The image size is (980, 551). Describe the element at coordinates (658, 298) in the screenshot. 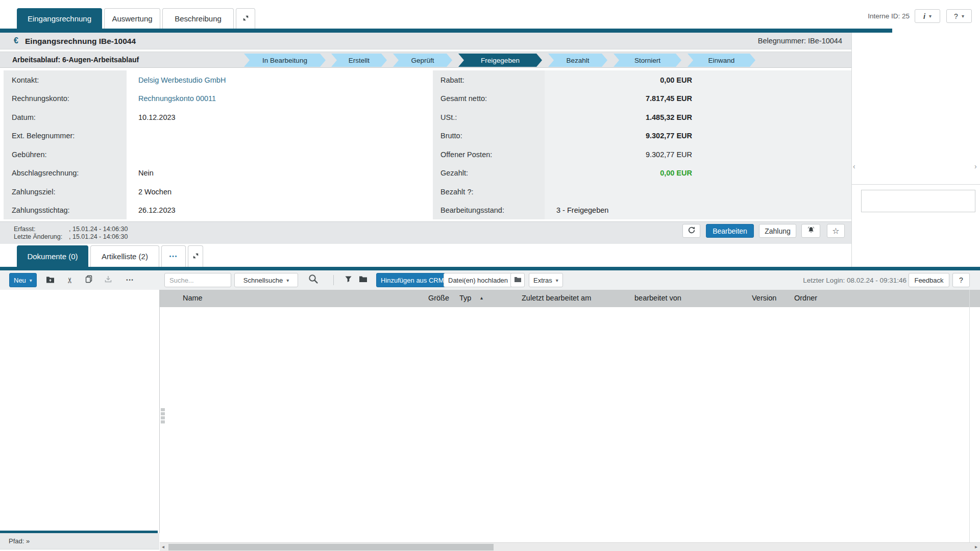

I see `column-header-bearbeitet-von: bearbeitet von` at that location.